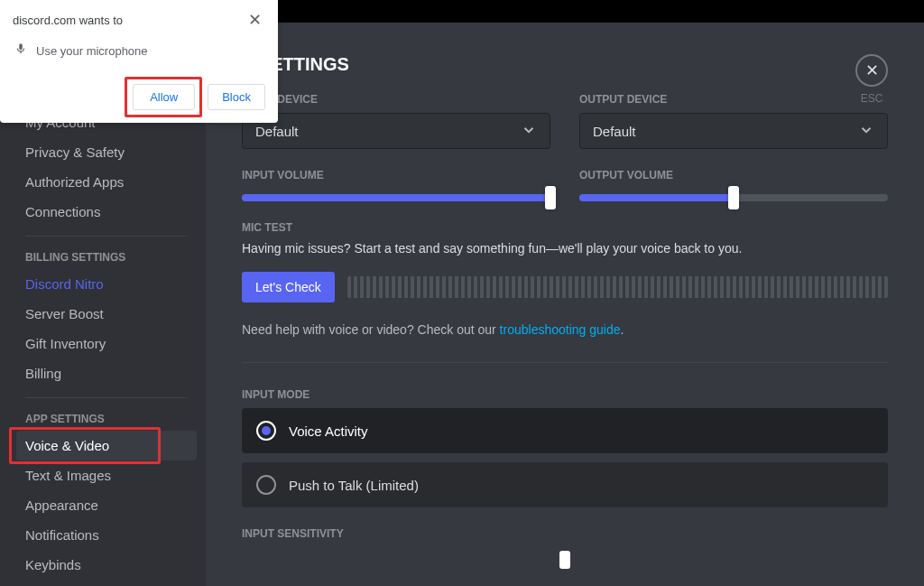 This screenshot has height=586, width=924. I want to click on allow-button: Allow, so click(164, 98).